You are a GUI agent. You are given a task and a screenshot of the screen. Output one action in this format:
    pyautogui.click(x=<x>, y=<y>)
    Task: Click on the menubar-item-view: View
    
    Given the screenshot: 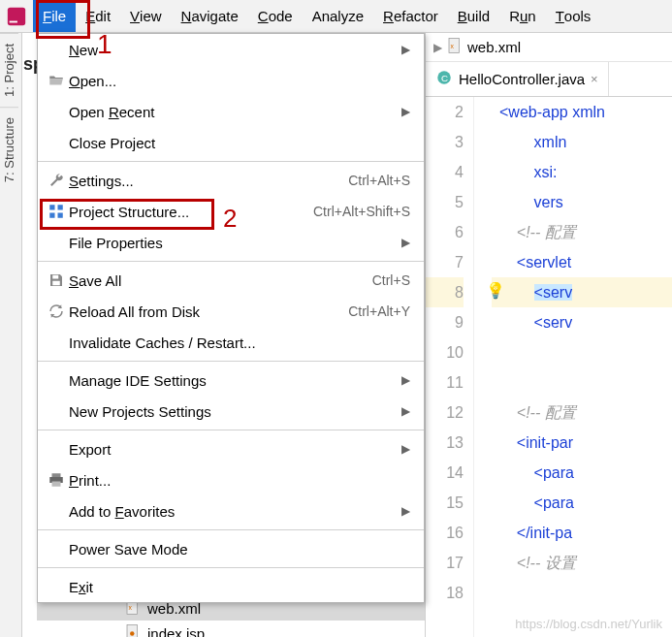 What is the action you would take?
    pyautogui.click(x=145, y=16)
    